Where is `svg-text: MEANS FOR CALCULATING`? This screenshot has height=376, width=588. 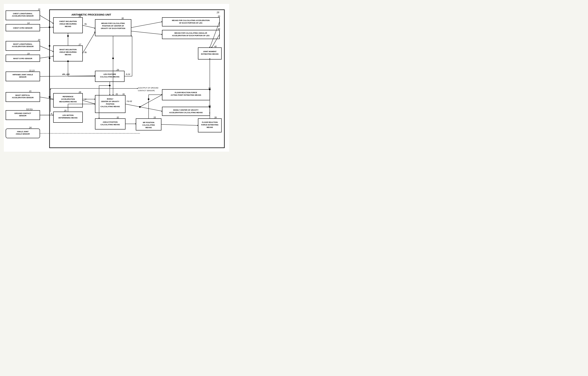
svg-text: MEANS FOR CALCULATING is located at coordinates (113, 23).